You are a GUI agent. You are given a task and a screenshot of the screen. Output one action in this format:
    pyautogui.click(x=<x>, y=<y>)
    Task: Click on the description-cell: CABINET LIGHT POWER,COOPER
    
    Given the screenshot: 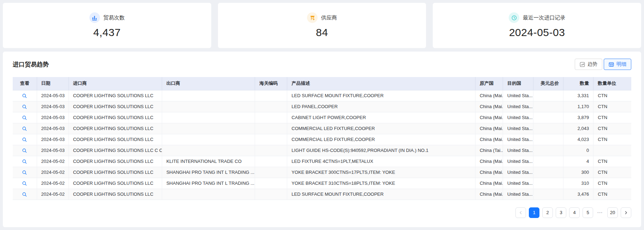 What is the action you would take?
    pyautogui.click(x=382, y=117)
    